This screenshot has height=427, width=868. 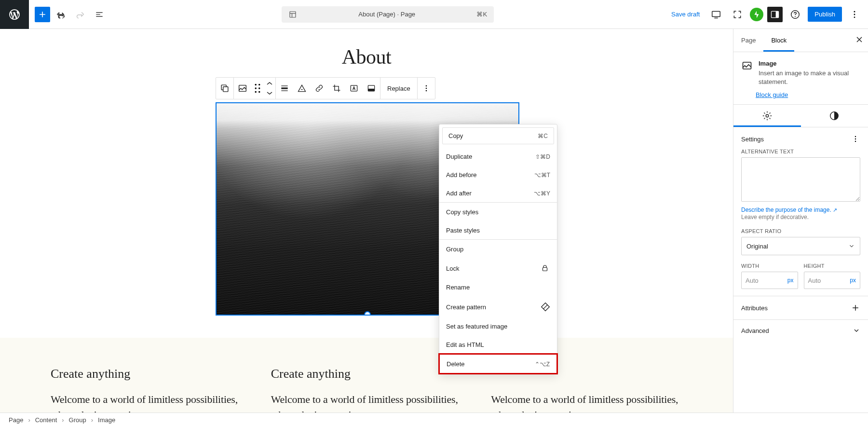 I want to click on move-arrows, so click(x=270, y=88).